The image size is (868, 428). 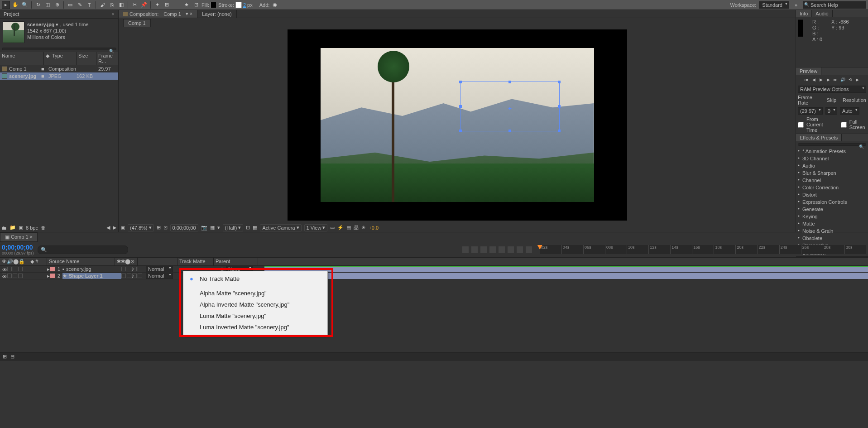 What do you see at coordinates (829, 80) in the screenshot?
I see `next-frame-button: ▶` at bounding box center [829, 80].